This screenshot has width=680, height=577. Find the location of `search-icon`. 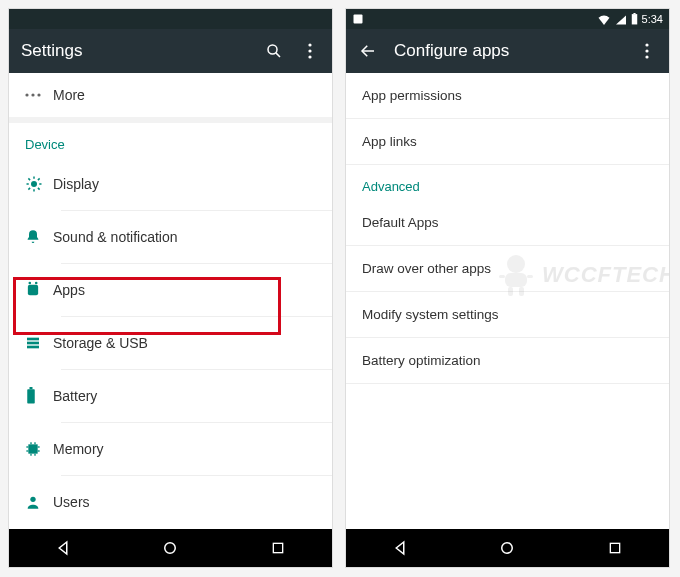

search-icon is located at coordinates (274, 51).